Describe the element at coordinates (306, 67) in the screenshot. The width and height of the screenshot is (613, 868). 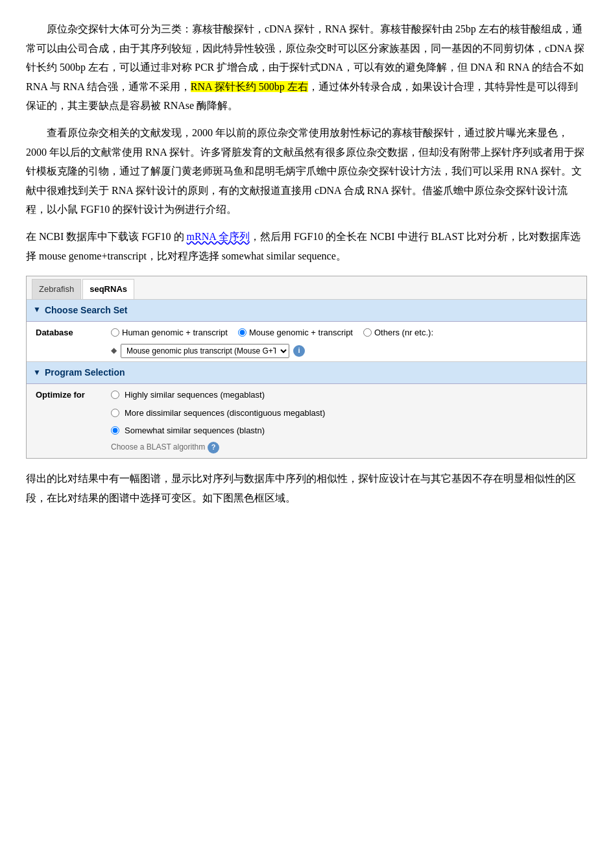
I see `paragraph-1: 原位杂交探针大体可分为三类：寡核苷酸探针，cDNA 探针，RNA 探针。寡核苷酸…` at that location.